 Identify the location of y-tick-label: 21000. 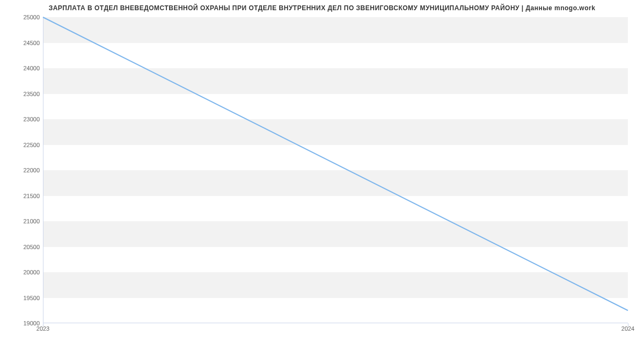
(31, 221).